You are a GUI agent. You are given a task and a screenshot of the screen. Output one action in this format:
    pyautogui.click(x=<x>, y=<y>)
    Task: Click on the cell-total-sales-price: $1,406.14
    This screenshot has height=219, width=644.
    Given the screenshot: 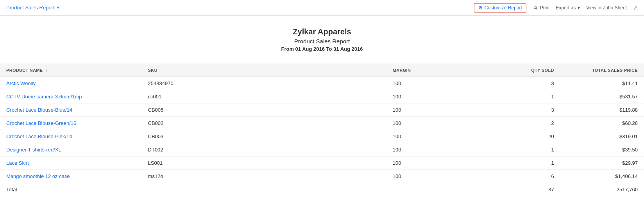 What is the action you would take?
    pyautogui.click(x=602, y=176)
    